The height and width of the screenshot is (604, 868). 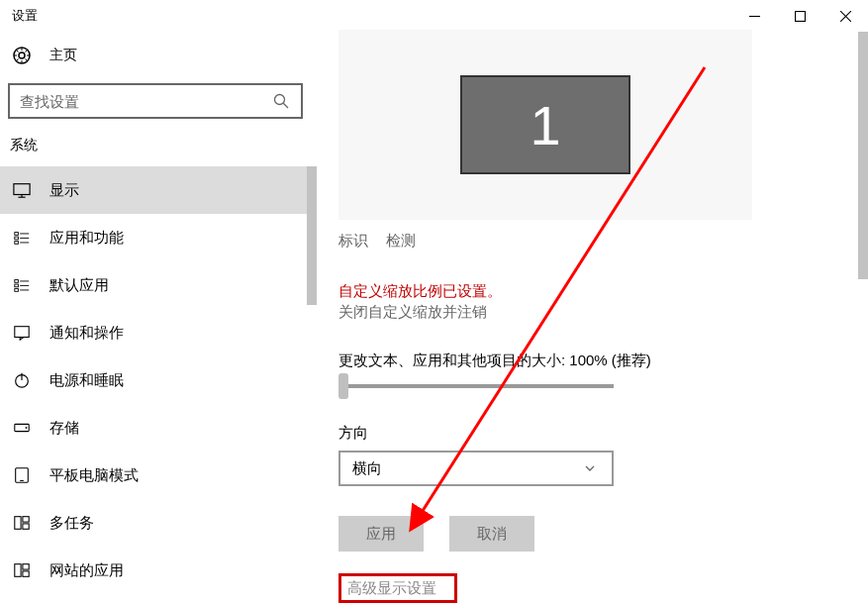 What do you see at coordinates (22, 570) in the screenshot?
I see `web-apps-icon` at bounding box center [22, 570].